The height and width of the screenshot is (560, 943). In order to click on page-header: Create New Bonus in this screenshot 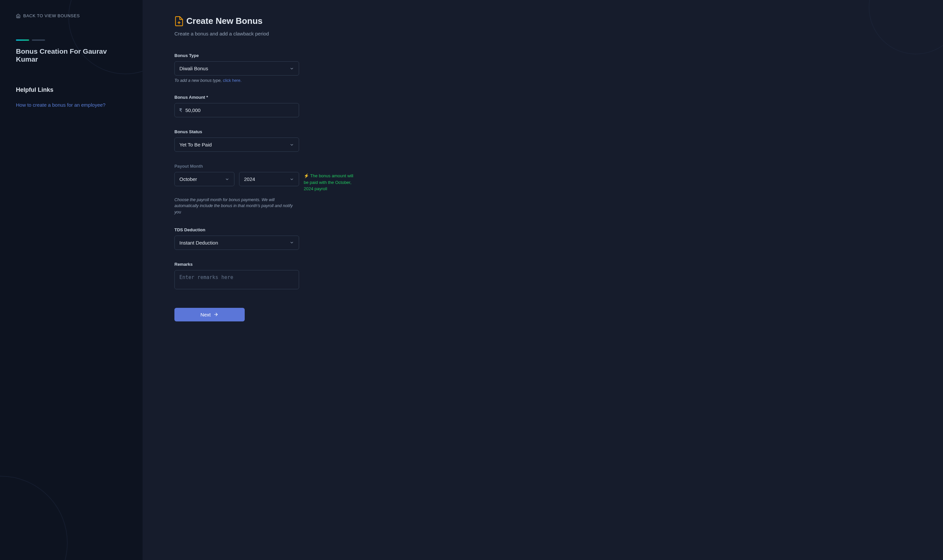, I will do `click(543, 21)`.